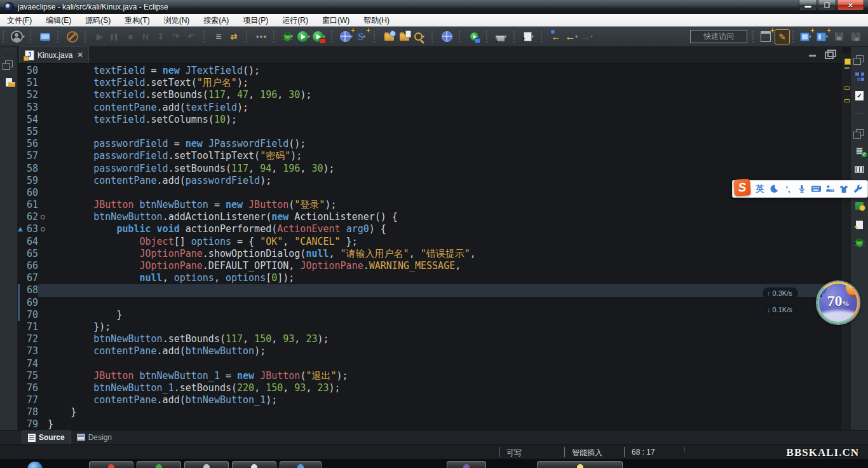  Describe the element at coordinates (860, 77) in the screenshot. I see `type-hierarchy-button` at that location.